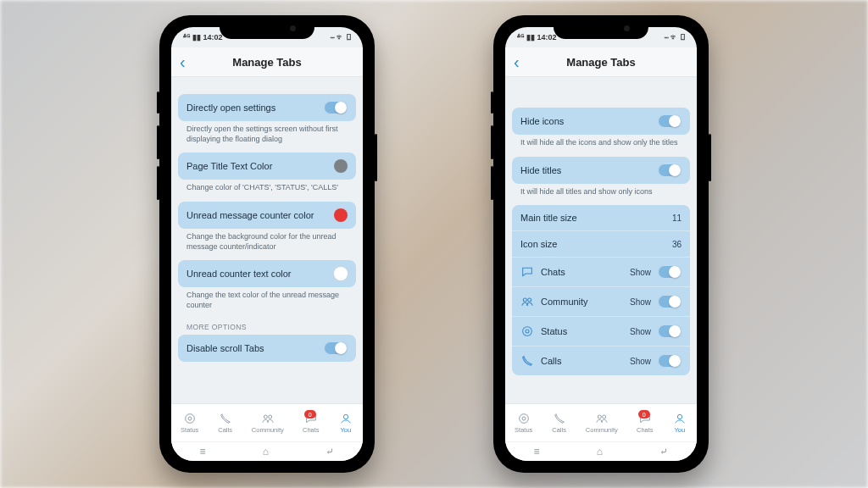  What do you see at coordinates (601, 241) in the screenshot?
I see `settings-list: Hide icons It will hide all the icons an…` at bounding box center [601, 241].